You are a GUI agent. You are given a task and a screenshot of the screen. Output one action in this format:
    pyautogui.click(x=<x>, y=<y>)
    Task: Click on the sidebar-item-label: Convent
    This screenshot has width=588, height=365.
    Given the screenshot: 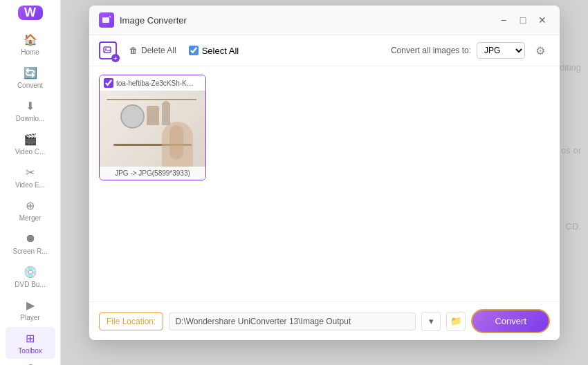 What is the action you would take?
    pyautogui.click(x=30, y=86)
    